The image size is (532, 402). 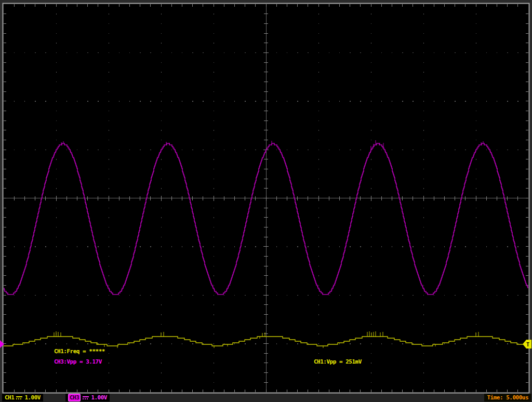 What do you see at coordinates (74, 398) in the screenshot?
I see `ch3-selected-badge: CH3` at bounding box center [74, 398].